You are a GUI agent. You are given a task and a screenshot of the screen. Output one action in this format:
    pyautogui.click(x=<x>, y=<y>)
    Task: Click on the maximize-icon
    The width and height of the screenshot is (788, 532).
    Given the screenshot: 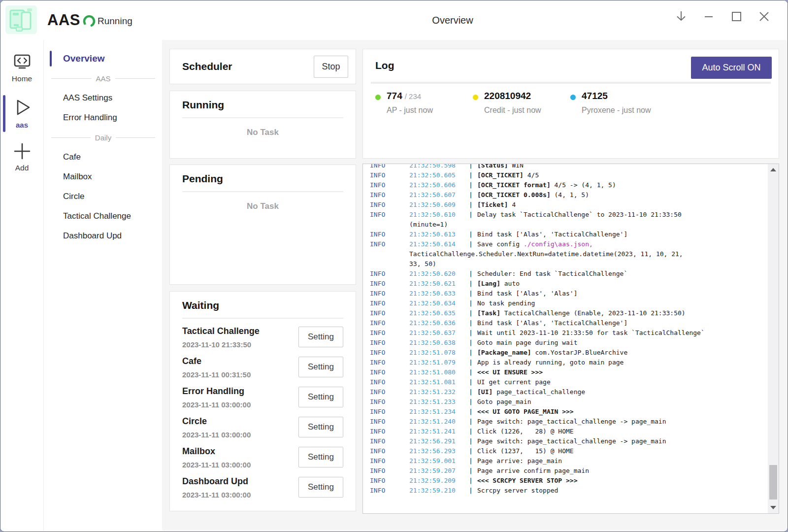 What is the action you would take?
    pyautogui.click(x=736, y=16)
    